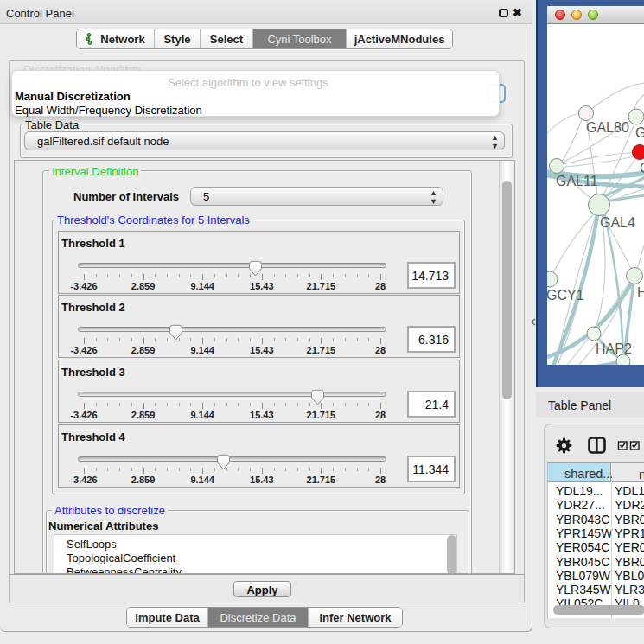  Describe the element at coordinates (617, 223) in the screenshot. I see `svg-text: GAL4` at that location.